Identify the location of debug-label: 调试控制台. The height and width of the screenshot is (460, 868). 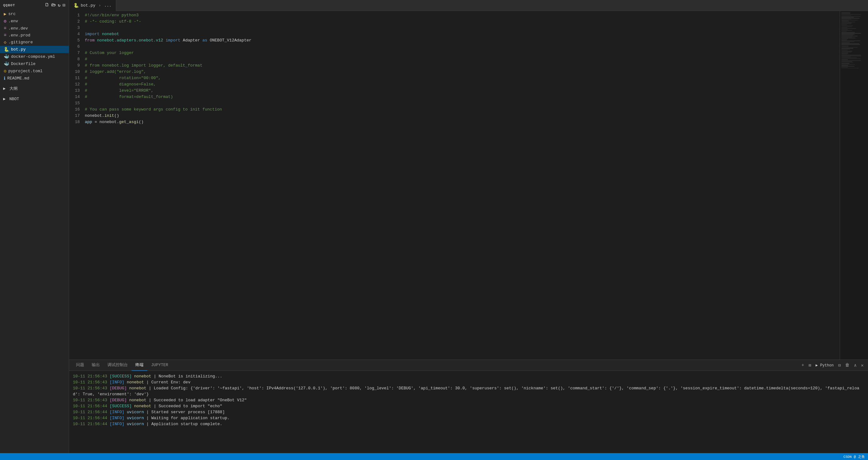
(118, 365).